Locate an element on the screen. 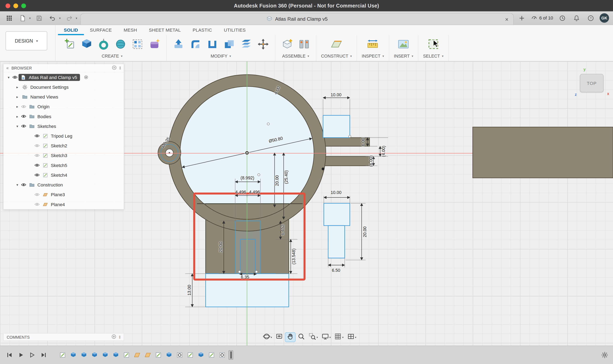 This screenshot has width=613, height=364. tool-construction-plane-icon is located at coordinates (337, 44).